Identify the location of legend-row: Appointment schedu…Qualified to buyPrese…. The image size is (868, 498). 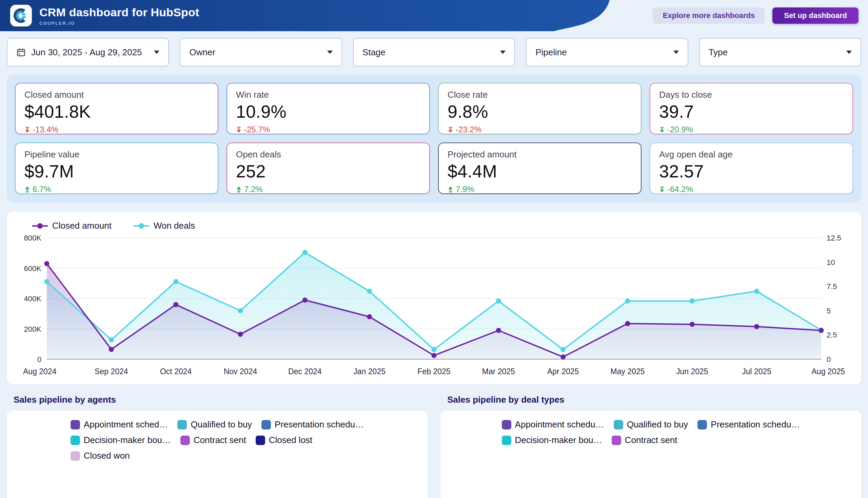
(651, 425).